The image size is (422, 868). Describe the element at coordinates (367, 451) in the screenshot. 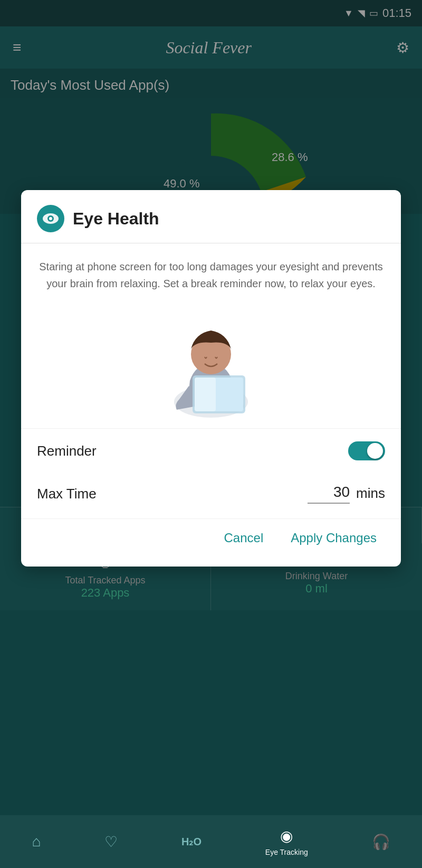

I see `reminder-toggle` at that location.